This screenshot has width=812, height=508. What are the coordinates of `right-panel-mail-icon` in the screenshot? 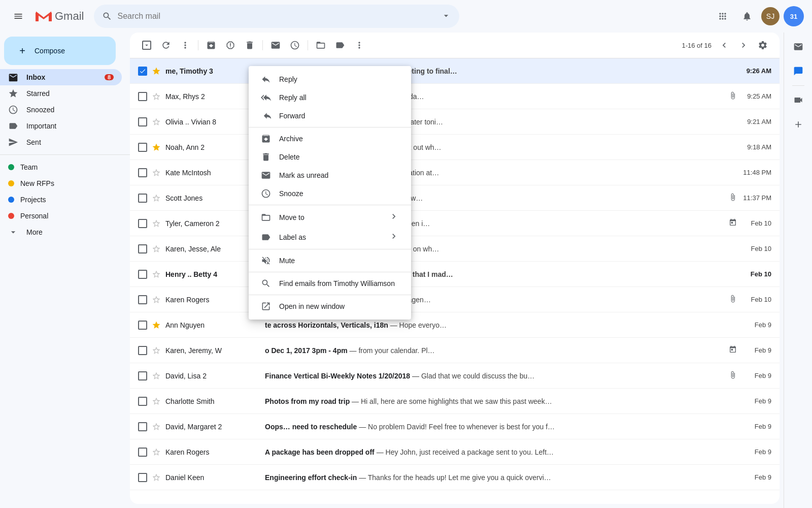 It's located at (798, 47).